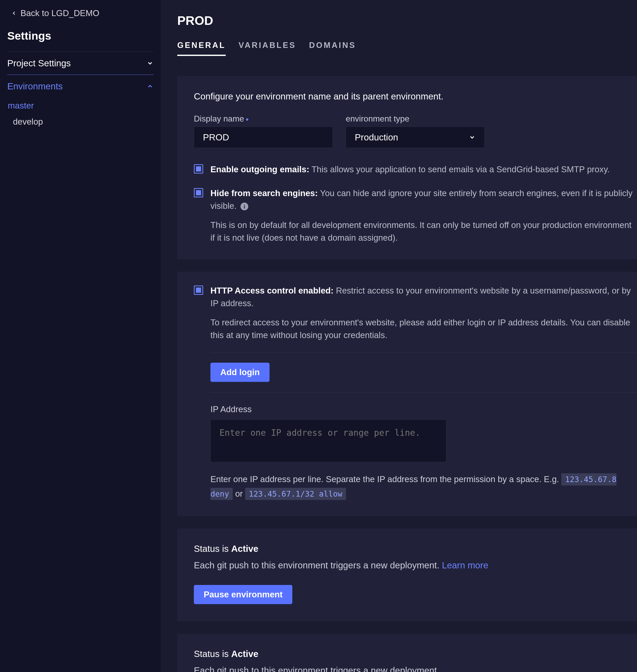 This screenshot has height=672, width=637. I want to click on ip-help-text: Enter one IP address per line. Separate …, so click(424, 487).